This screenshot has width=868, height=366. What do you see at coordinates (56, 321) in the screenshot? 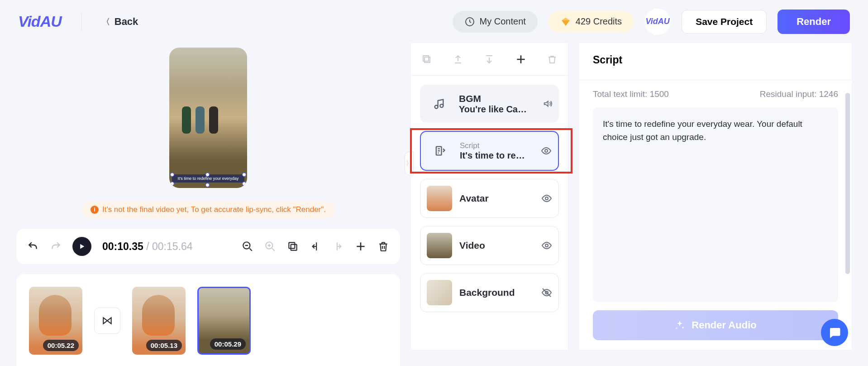
I see `clip-1: 00:05.22` at bounding box center [56, 321].